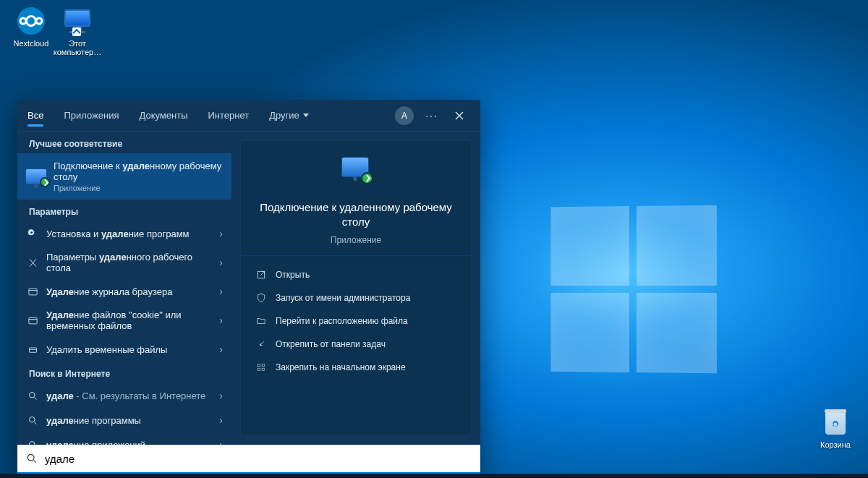  Describe the element at coordinates (261, 367) in the screenshot. I see `pin-icon` at that location.